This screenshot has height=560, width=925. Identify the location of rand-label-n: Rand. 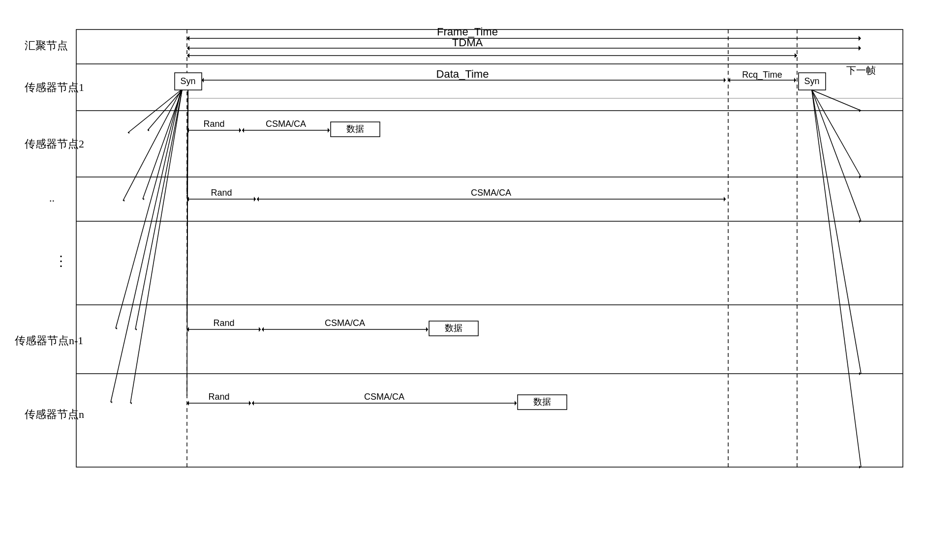
(218, 397).